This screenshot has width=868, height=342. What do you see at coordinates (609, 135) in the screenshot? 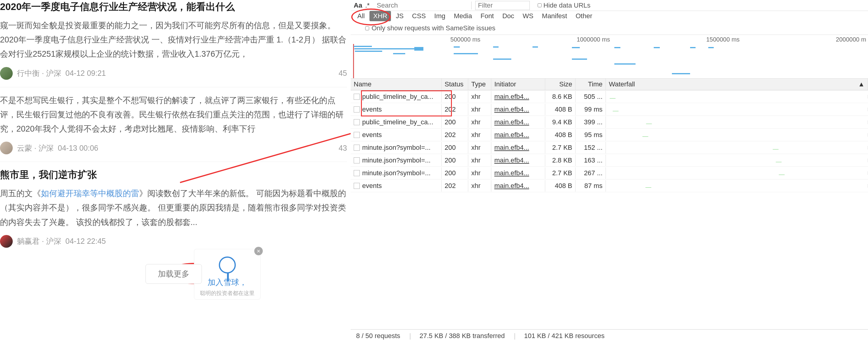
I see `network-row: events202xhrmain.efb4...408 B95 ms` at bounding box center [609, 135].